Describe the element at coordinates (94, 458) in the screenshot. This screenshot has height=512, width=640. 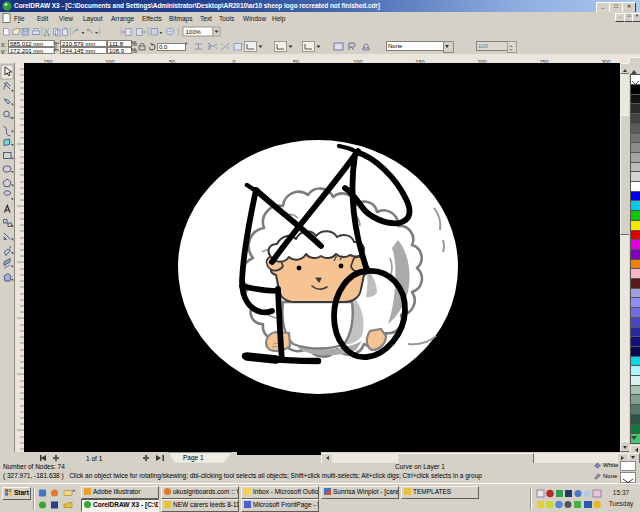
I see `svg-text: 1 of 1` at that location.